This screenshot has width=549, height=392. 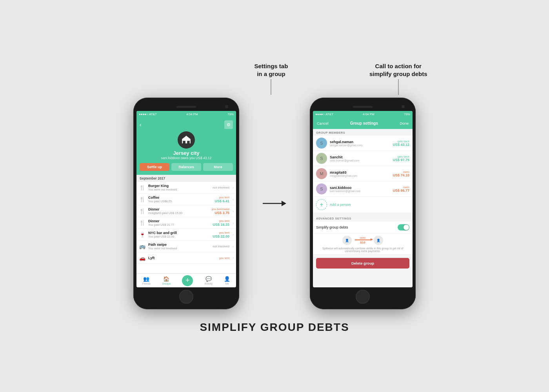 I want to click on list-item: 🚌 Path swipe You were not involved not i…, so click(x=186, y=247).